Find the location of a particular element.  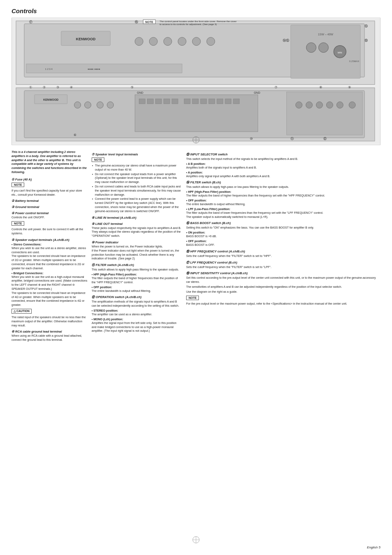

item12-stereo-text: The amplifier can be used as a stereo am… is located at coordinates (137, 314).